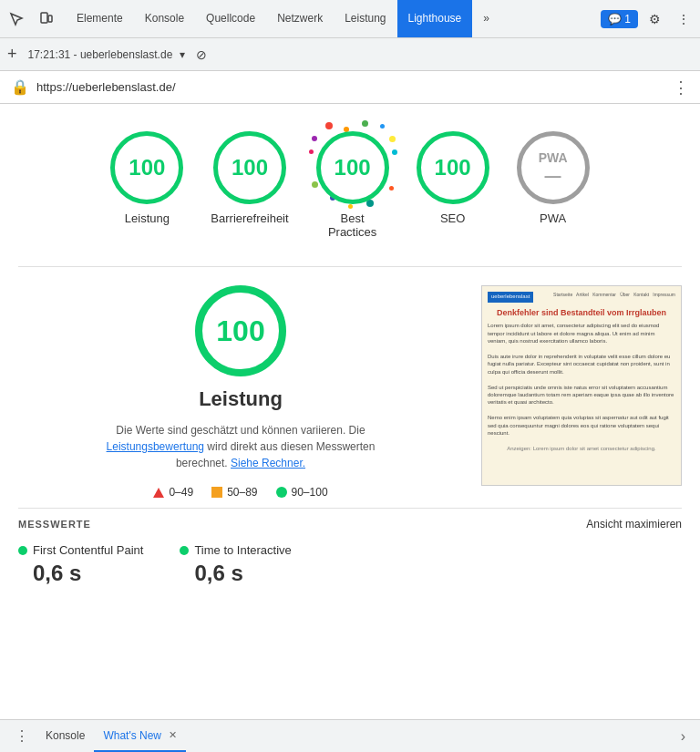  I want to click on legend-triangle-icon, so click(159, 492).